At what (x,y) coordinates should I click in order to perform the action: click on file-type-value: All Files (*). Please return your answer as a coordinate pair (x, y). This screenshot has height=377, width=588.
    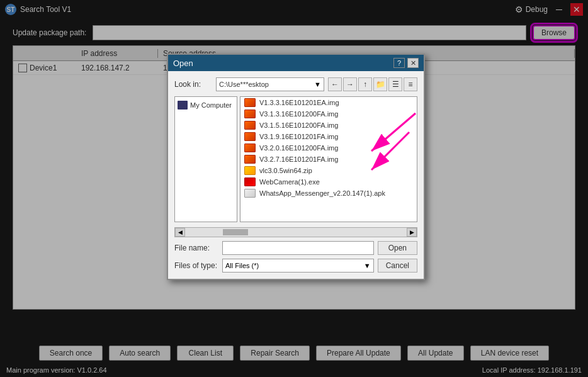
    Looking at the image, I should click on (242, 266).